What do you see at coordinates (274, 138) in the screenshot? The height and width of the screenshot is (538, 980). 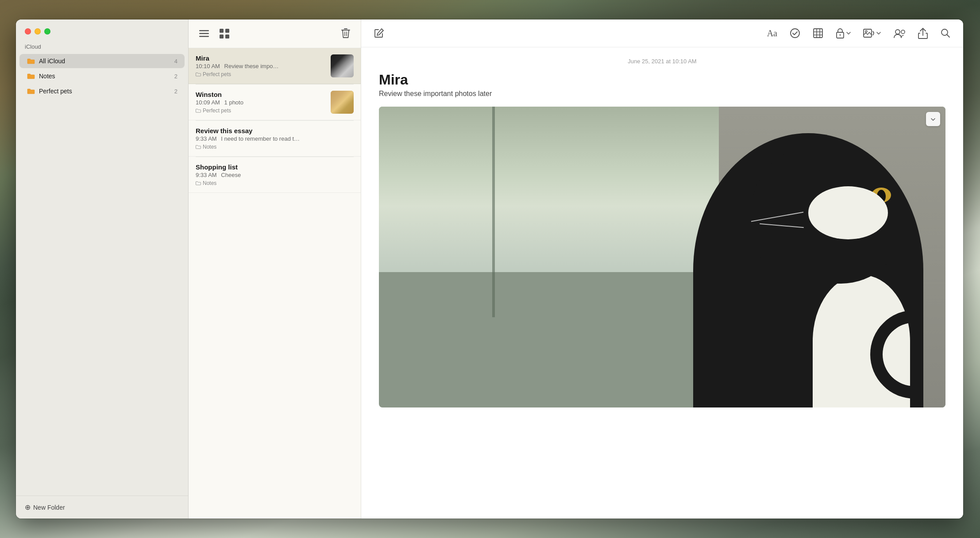 I see `note-item-review-essay-content: Review this essay 9:33 AM I need to reme…` at bounding box center [274, 138].